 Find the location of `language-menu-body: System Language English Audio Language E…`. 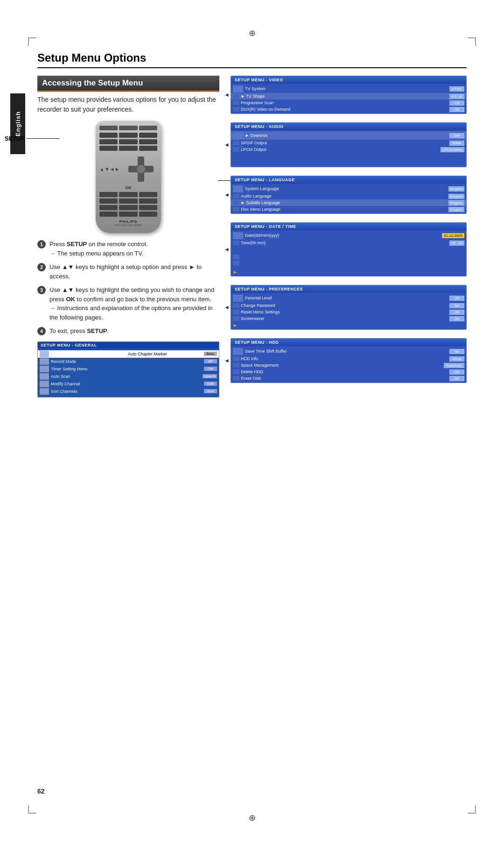

language-menu-body: System Language English Audio Language E… is located at coordinates (349, 199).